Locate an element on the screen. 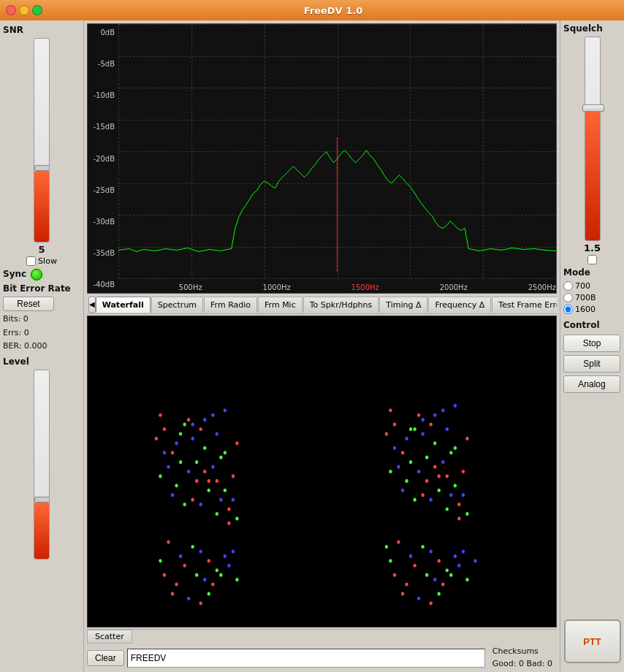 The height and width of the screenshot is (672, 624). tab-spectrum: Spectrum is located at coordinates (177, 305).